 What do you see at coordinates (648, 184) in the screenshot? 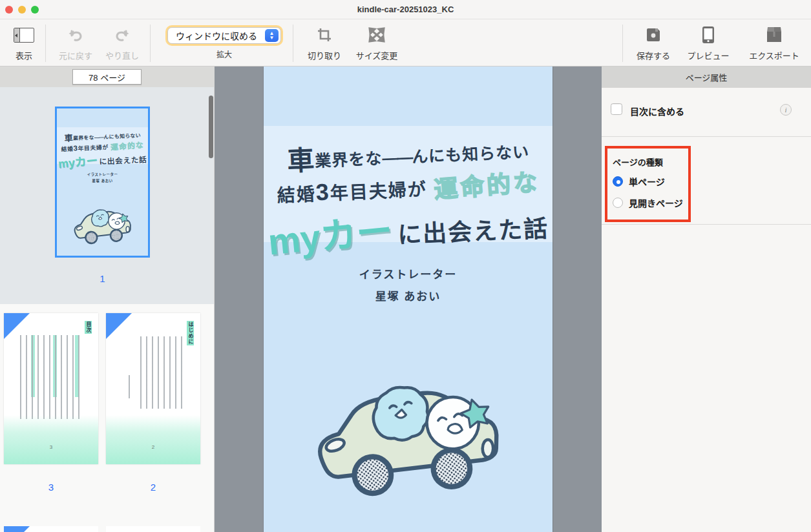
I see `annotation-highlight-box: ページの種類 単ページ 見開きページ` at bounding box center [648, 184].